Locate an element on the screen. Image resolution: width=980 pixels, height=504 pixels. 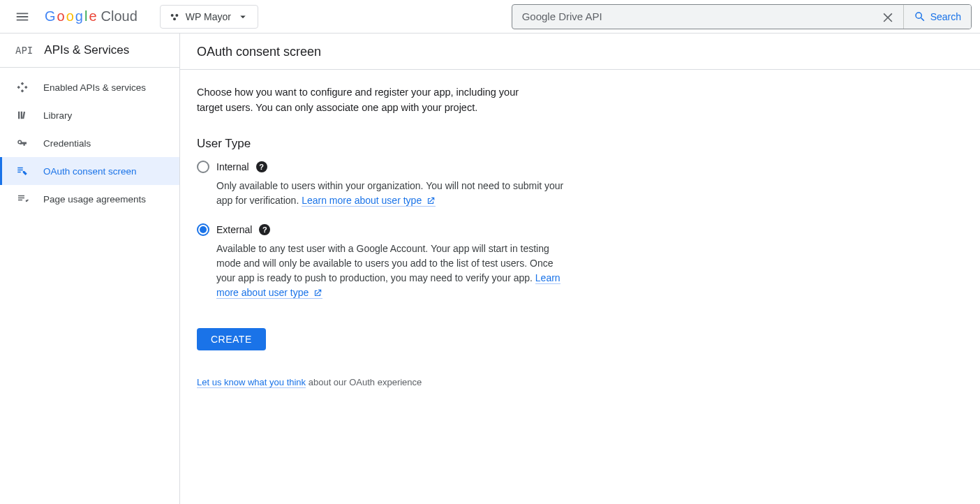
feedback-link: Let us know what you think is located at coordinates (251, 383).